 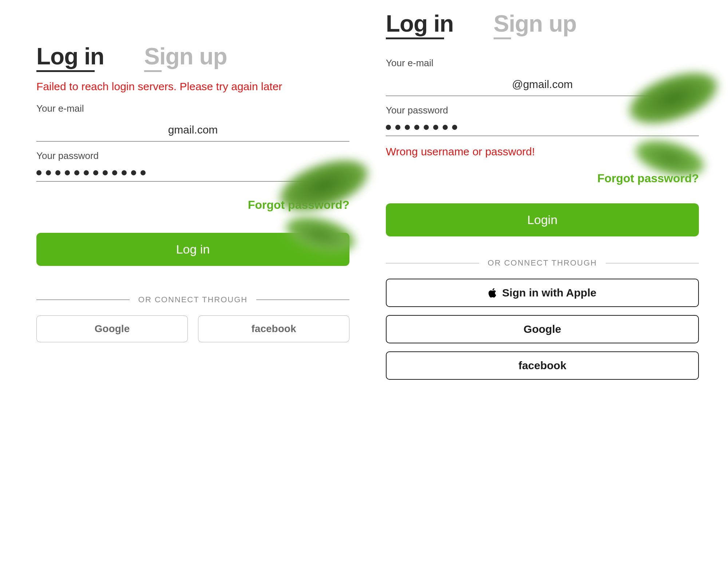 I want to click on apple-label: Sign in with Apple, so click(x=550, y=293).